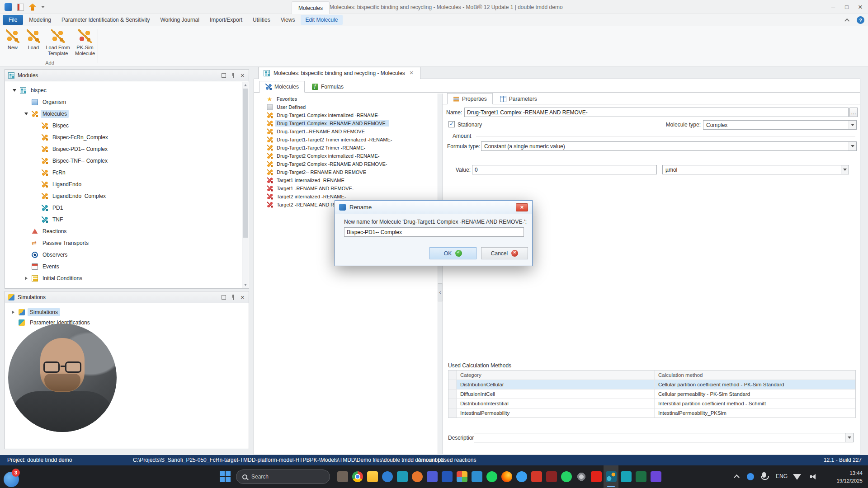 The image size is (868, 488). What do you see at coordinates (123, 267) in the screenshot?
I see `tree-item-events: Events` at bounding box center [123, 267].